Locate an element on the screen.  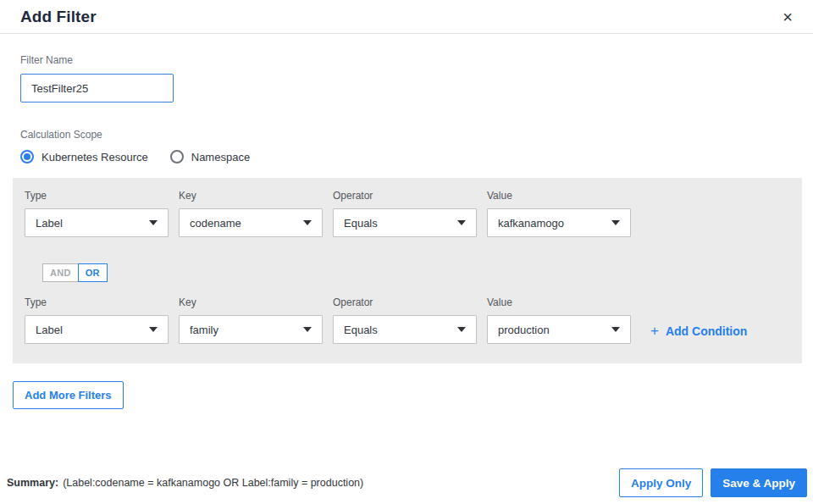
radio-unselected-icon is located at coordinates (177, 157).